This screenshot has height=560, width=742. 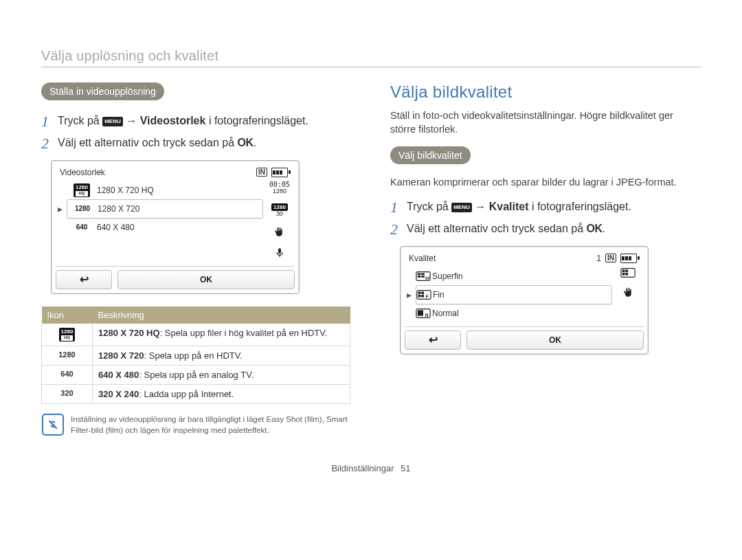 I want to click on step-1: 1 Tryck på MENU → Kvalitet i fotograferi…, so click(x=545, y=208).